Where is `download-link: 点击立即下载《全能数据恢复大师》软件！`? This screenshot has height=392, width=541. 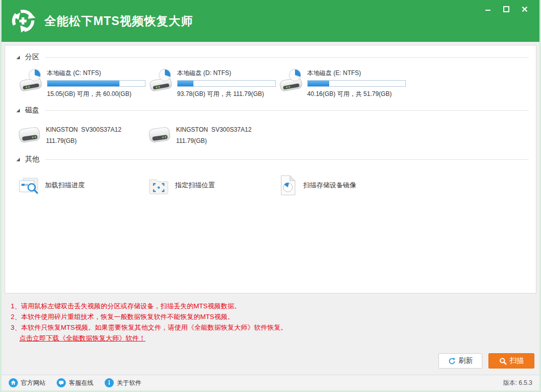 download-link: 点击立即下载《全能数据恢复大师》软件！ is located at coordinates (83, 338).